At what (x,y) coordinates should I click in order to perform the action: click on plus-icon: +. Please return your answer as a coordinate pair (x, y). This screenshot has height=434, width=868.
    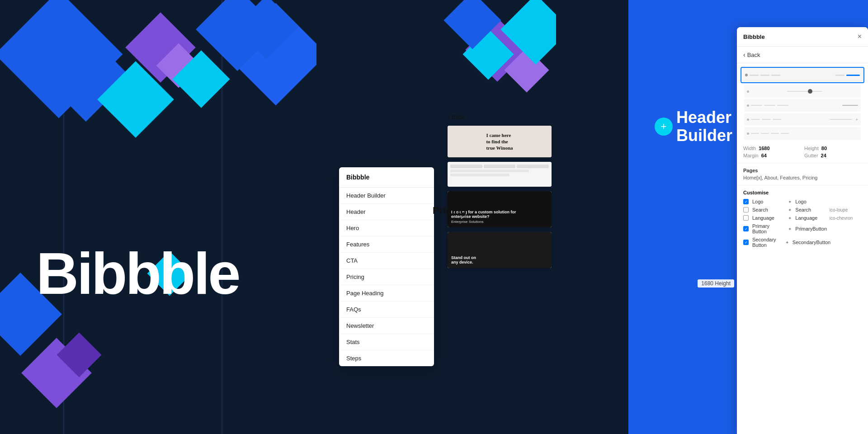
    Looking at the image, I should click on (664, 127).